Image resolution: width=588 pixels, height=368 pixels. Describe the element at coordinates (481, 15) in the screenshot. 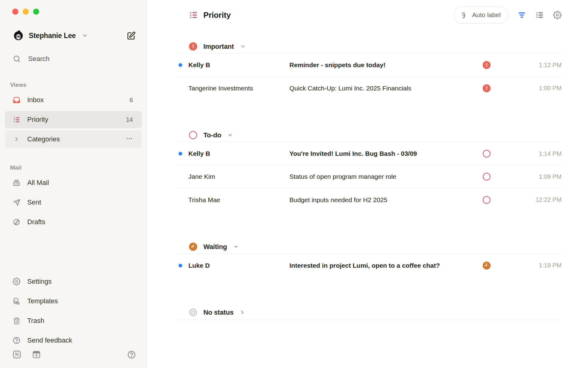

I see `auto-label-button: Auto label` at that location.